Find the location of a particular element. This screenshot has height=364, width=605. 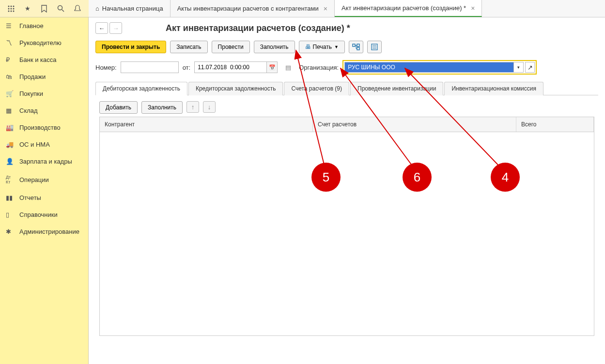

sidebar-item-bank: ₽ Банк и касса is located at coordinates (44, 60).